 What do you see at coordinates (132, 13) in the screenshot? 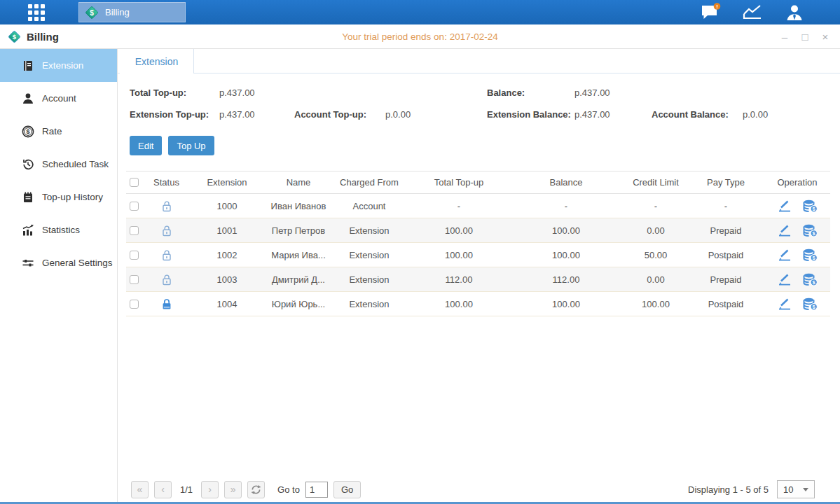
I see `taskbar-billing-button: $ Billing` at bounding box center [132, 13].